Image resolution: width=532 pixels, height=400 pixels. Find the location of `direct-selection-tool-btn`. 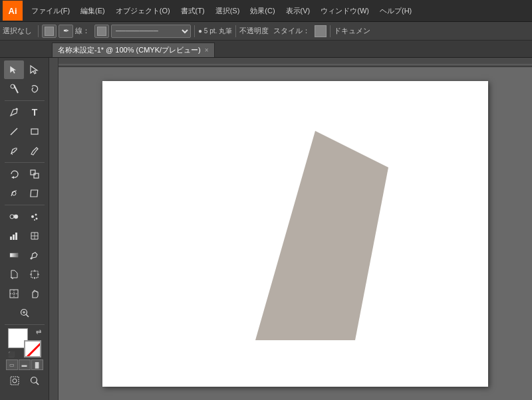

direct-selection-tool-btn is located at coordinates (35, 70).